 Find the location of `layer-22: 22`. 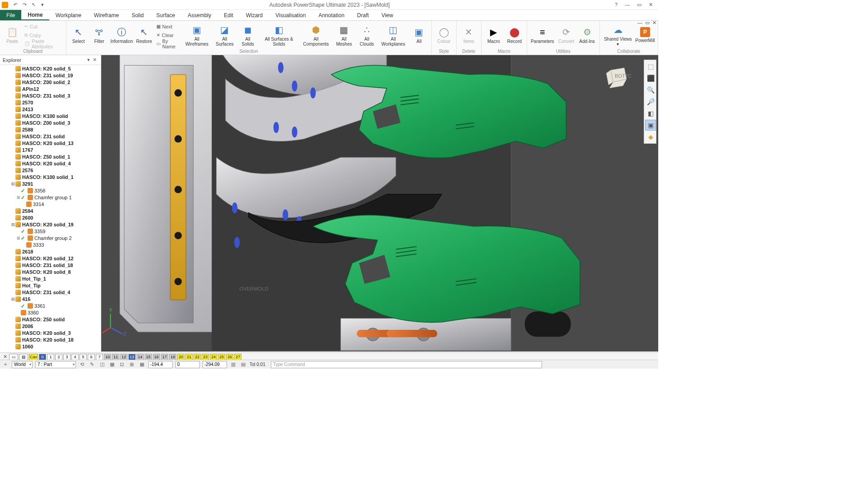

layer-22: 22 is located at coordinates (197, 357).